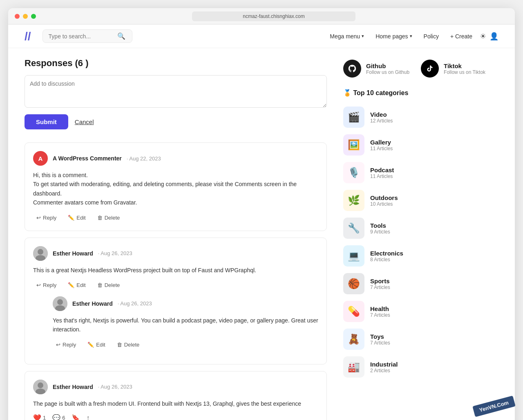 The image size is (523, 420). Describe the element at coordinates (87, 158) in the screenshot. I see `comment-author: A WordPress Commenter` at that location.